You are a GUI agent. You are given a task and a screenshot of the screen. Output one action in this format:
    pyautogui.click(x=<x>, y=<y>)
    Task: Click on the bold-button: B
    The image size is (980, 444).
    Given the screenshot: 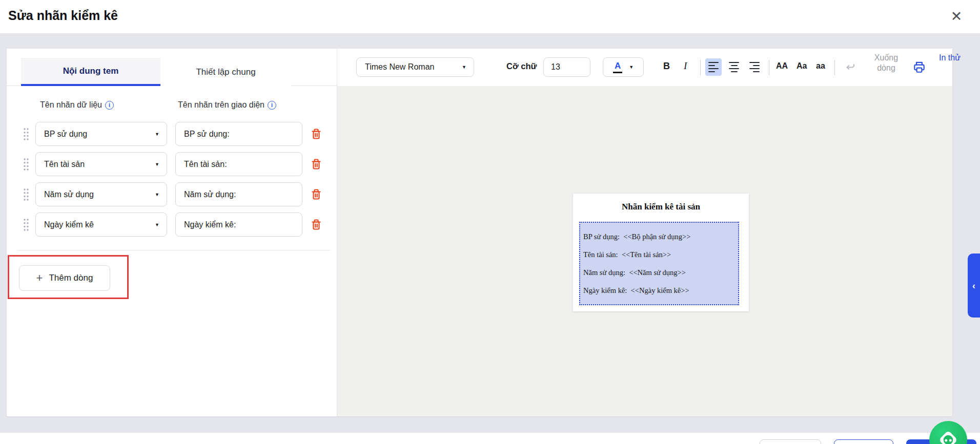 What is the action you would take?
    pyautogui.click(x=666, y=67)
    